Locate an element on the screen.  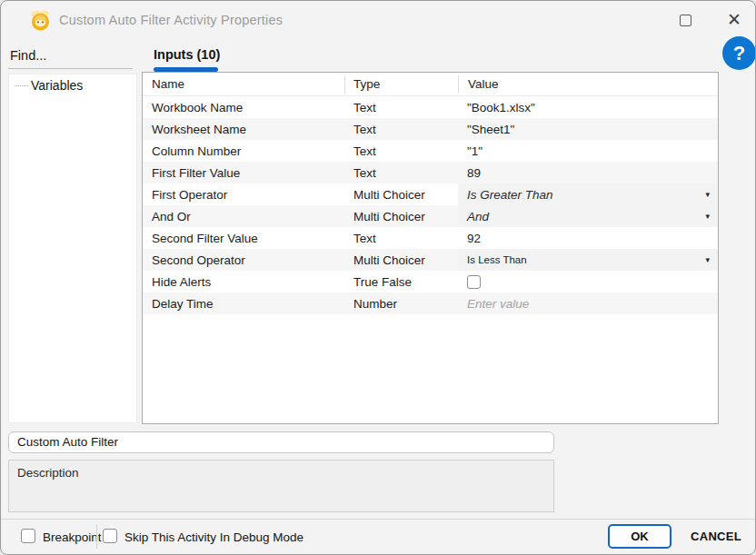
help-icon: ? is located at coordinates (740, 53).